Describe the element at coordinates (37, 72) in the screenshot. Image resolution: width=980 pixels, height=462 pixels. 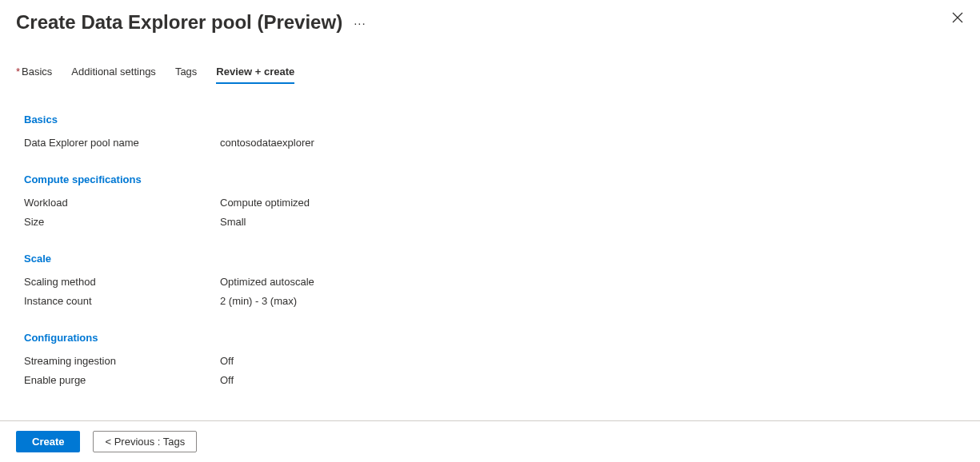
I see `tab-basics-label: Basics` at that location.